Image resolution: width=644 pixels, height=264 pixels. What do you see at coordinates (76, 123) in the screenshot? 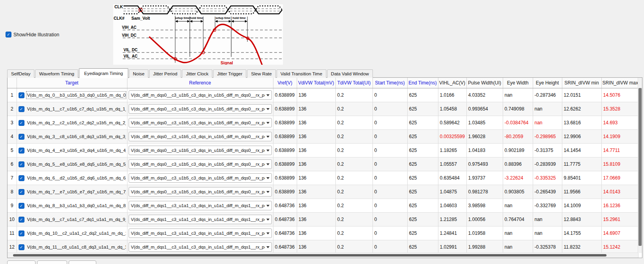
I see `target-cell: V(ds_m_dq_2__c2_u1b5_c2_dq2_u1b5_m_dq_2_…` at bounding box center [76, 123].